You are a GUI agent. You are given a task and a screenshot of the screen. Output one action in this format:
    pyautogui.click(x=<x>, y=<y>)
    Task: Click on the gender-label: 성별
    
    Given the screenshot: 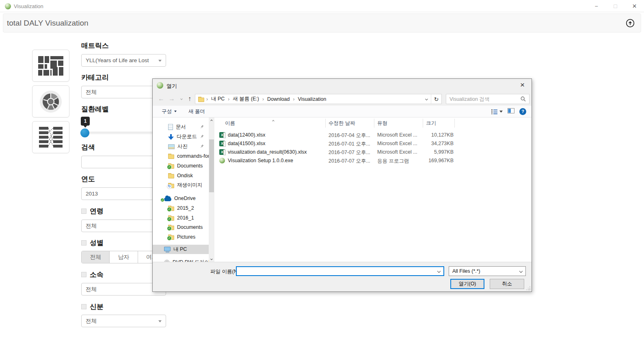 What is the action you would take?
    pyautogui.click(x=97, y=243)
    